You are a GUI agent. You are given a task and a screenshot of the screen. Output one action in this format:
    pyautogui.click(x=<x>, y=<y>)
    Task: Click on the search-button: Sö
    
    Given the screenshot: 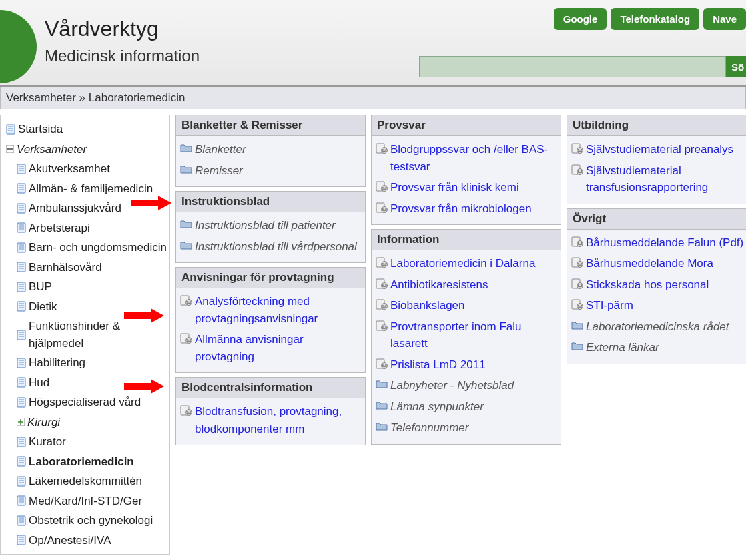 What is the action you would take?
    pyautogui.click(x=736, y=67)
    